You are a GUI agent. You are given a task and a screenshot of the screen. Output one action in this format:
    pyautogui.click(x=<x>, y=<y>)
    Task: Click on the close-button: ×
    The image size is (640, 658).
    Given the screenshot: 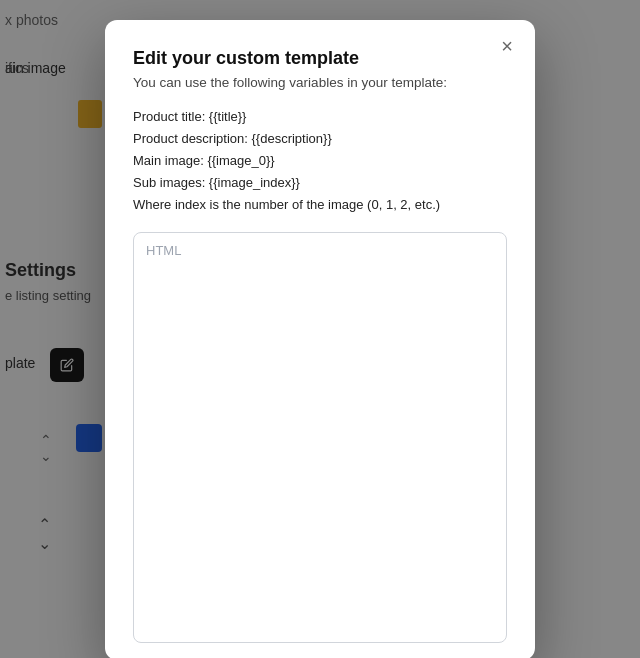 What is the action you would take?
    pyautogui.click(x=507, y=46)
    